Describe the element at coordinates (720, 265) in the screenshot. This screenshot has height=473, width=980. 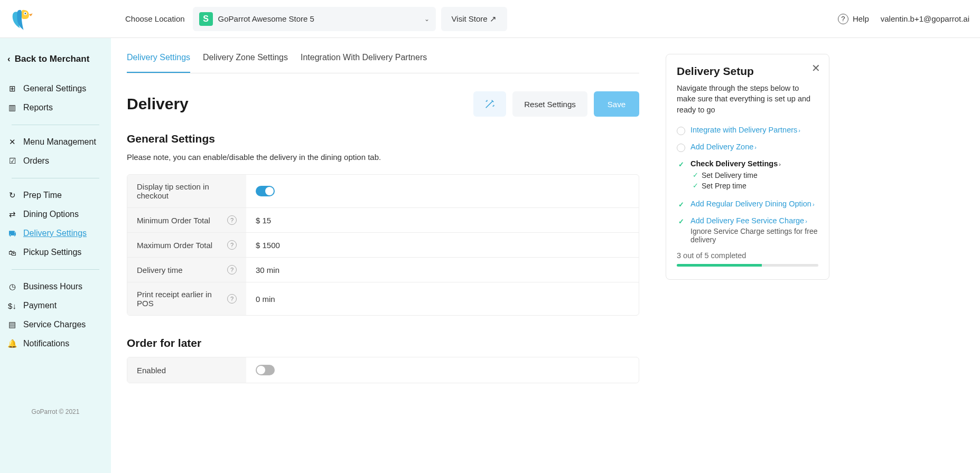
I see `setup-progress-fill` at that location.